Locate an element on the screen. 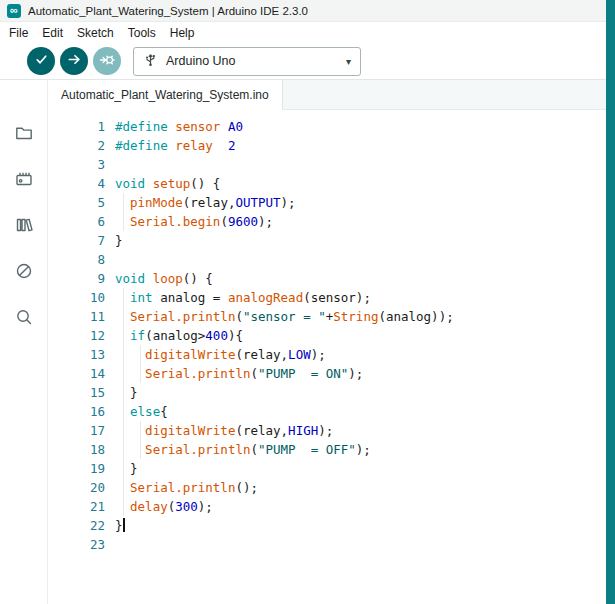  menu-sketch: Sketch is located at coordinates (96, 33).